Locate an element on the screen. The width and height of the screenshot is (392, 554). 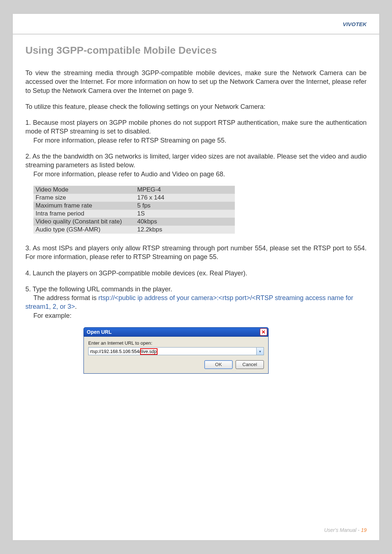
setting-value: 5 fps is located at coordinates (185, 206).